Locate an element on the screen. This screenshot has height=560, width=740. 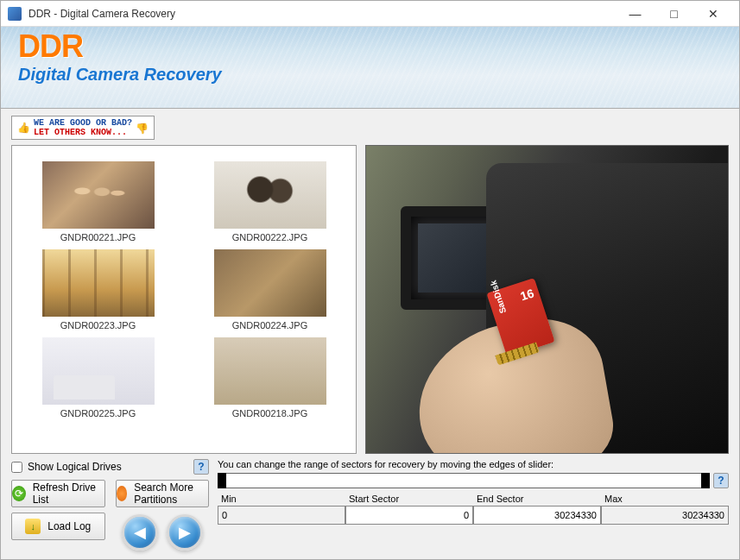
refresh-drive-list-button: ⟳ Refresh Drive List is located at coordinates (59, 494).